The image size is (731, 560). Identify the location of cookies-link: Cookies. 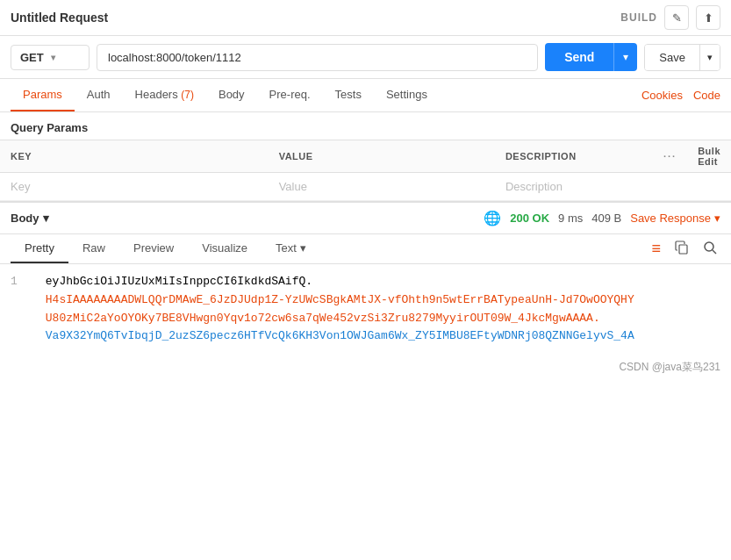
(662, 95).